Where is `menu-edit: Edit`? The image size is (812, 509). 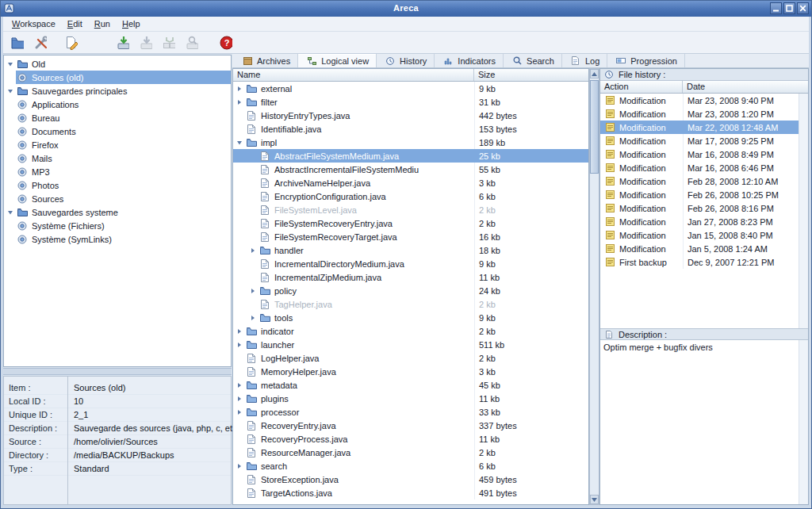
menu-edit: Edit is located at coordinates (75, 24).